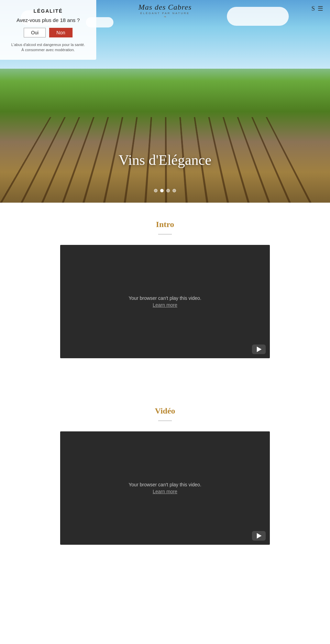  What do you see at coordinates (35, 33) in the screenshot?
I see `oui-button: Oui` at bounding box center [35, 33].